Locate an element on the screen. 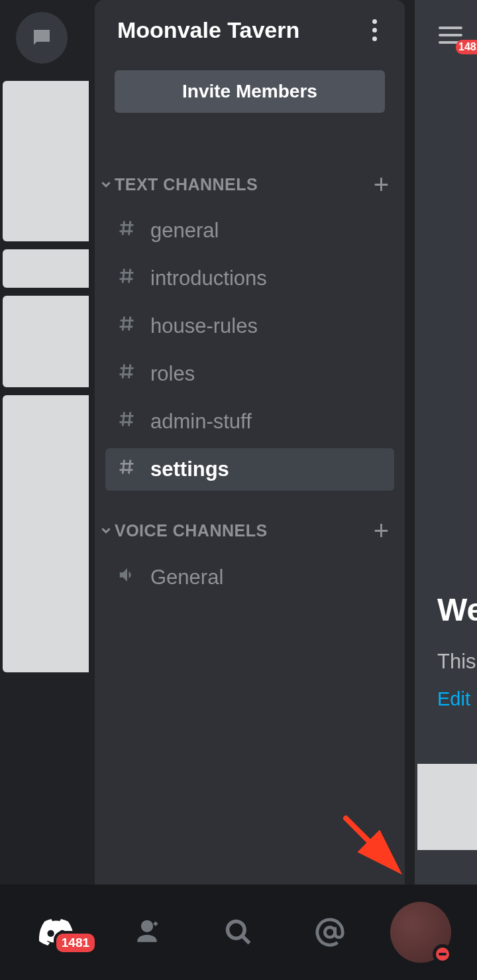  channel-general: general is located at coordinates (250, 231).